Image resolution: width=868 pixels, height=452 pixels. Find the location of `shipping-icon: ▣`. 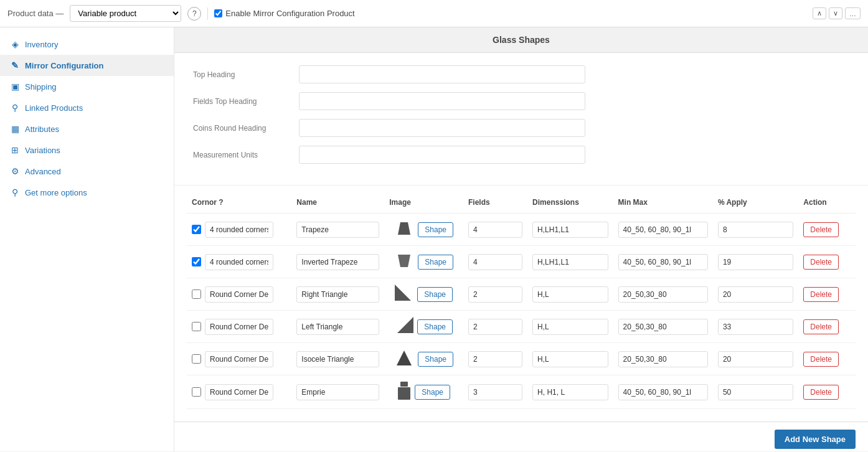

shipping-icon: ▣ is located at coordinates (15, 87).